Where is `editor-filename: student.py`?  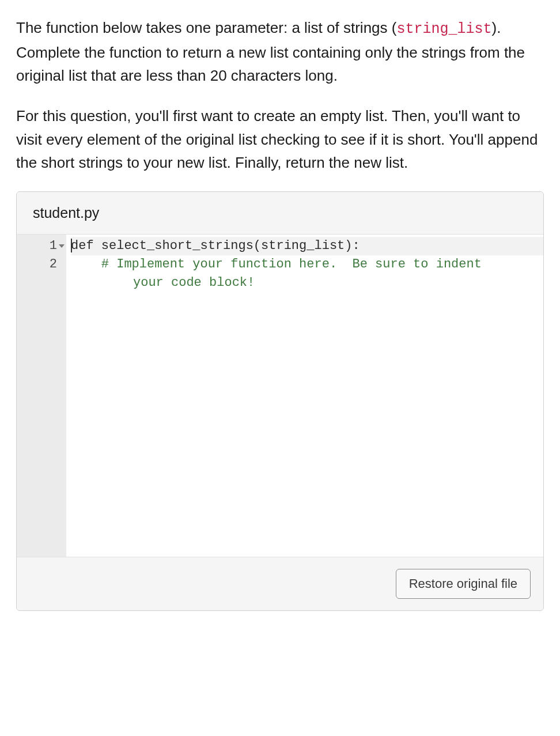
editor-filename: student.py is located at coordinates (280, 213).